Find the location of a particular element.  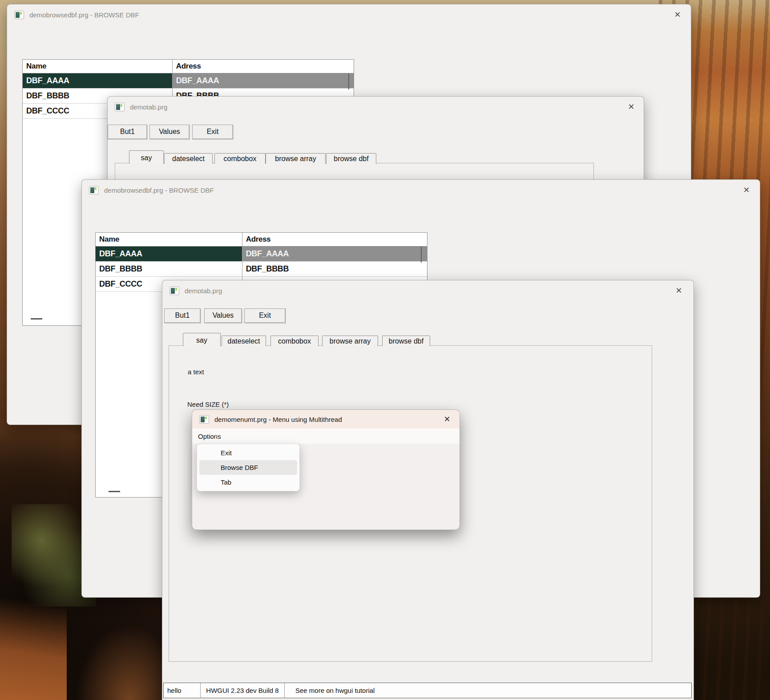

dropdown-menu: Exit Browse DBF Tab is located at coordinates (248, 467).